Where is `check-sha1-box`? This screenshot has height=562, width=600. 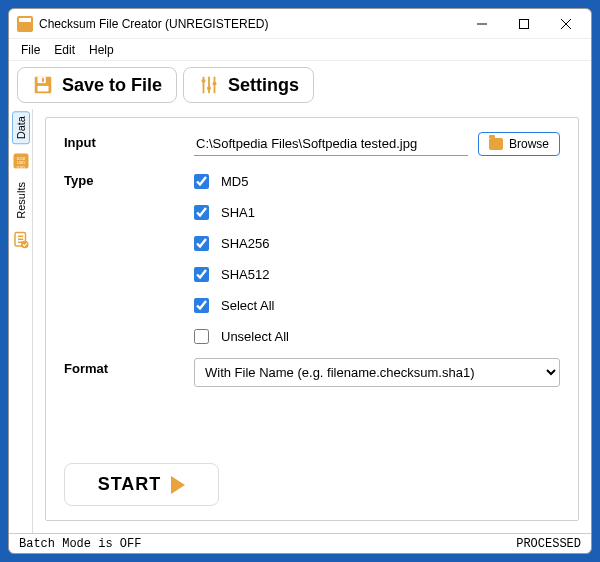
check-sha1-box is located at coordinates (202, 212).